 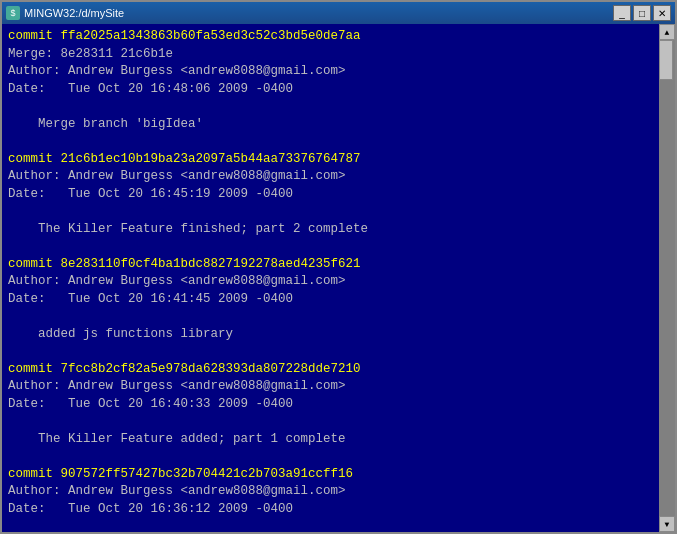 What do you see at coordinates (330, 72) in the screenshot?
I see `author-line-0: Author: Andrew Burgess <andrew8088@gmail…` at bounding box center [330, 72].